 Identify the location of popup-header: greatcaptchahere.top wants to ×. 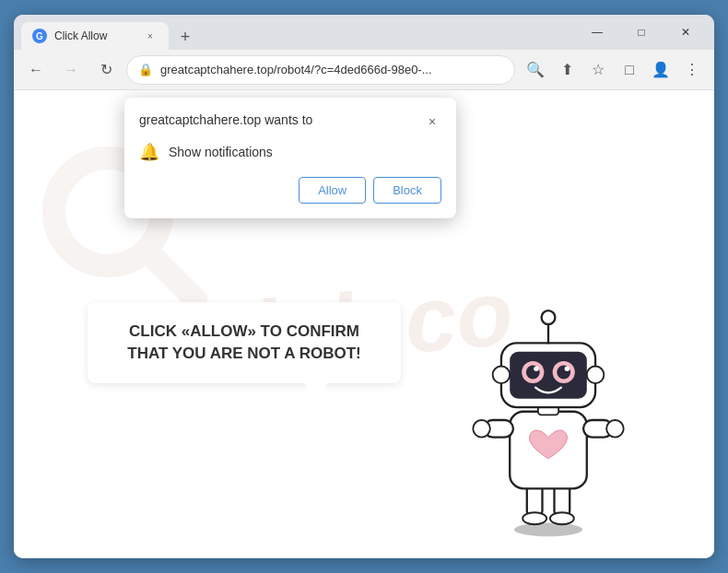
(290, 122).